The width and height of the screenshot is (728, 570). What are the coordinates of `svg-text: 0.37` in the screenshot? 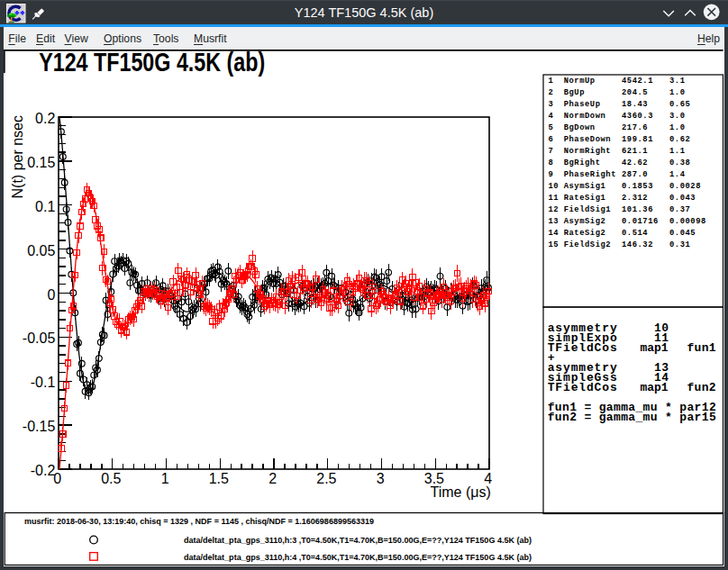 It's located at (679, 210).